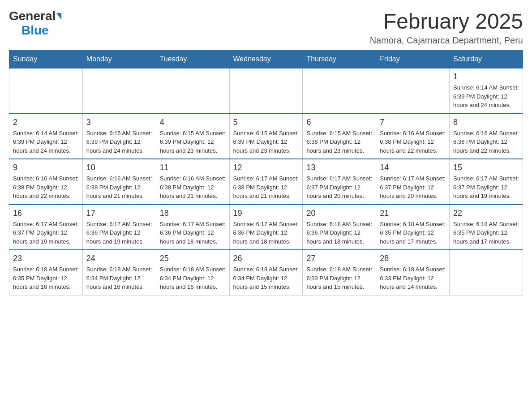 Image resolution: width=532 pixels, height=411 pixels. I want to click on day-number: 8, so click(486, 123).